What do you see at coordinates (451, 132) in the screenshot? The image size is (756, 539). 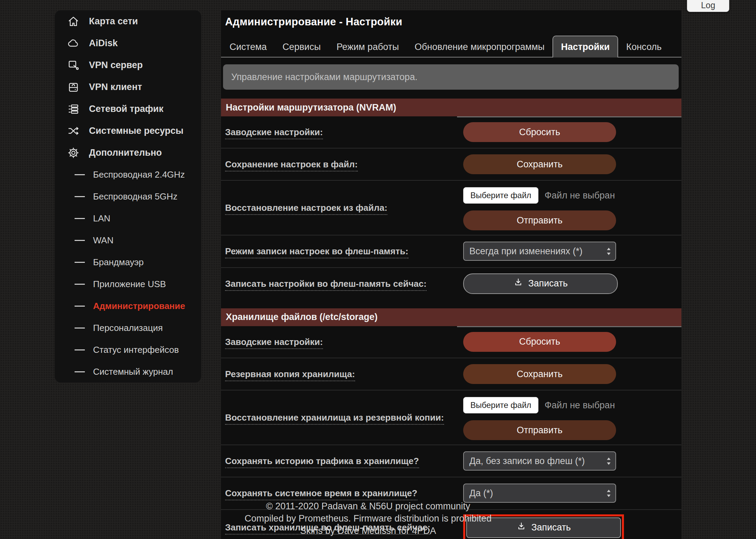 I see `settings-row-factory-reset: Заводские настройки:Сбросить` at bounding box center [451, 132].